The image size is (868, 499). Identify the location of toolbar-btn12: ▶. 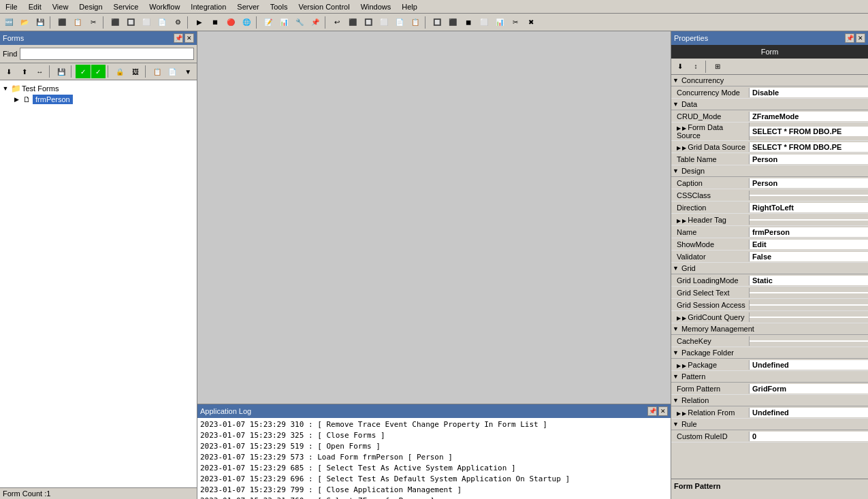
(199, 22).